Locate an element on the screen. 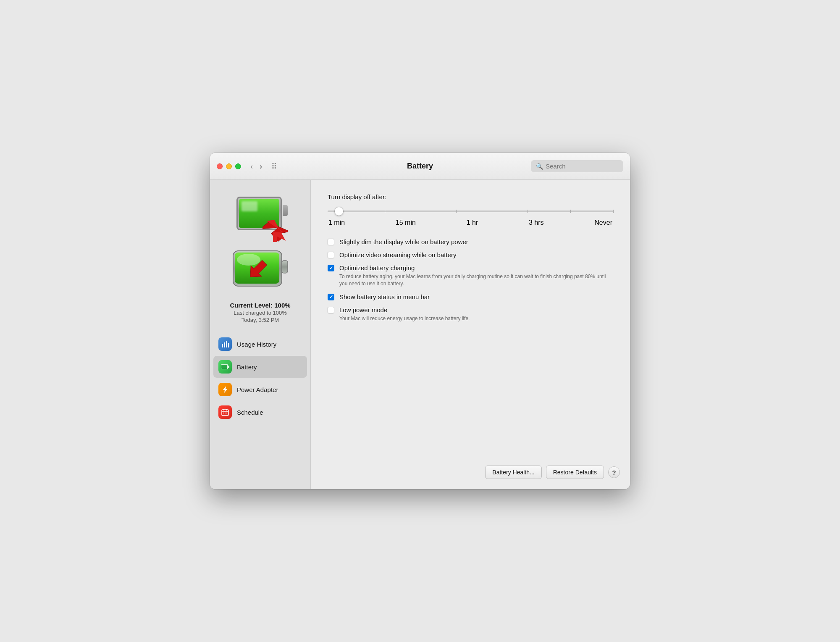  low-power-checkbox is located at coordinates (331, 310).